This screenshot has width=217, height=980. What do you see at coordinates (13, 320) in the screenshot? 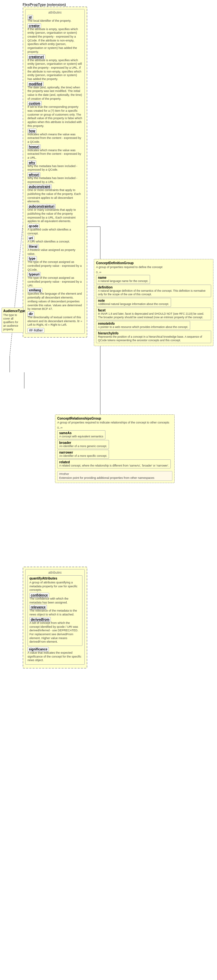
I see `audience-type-box: AudienceType The type to cover all quali…` at bounding box center [13, 320].